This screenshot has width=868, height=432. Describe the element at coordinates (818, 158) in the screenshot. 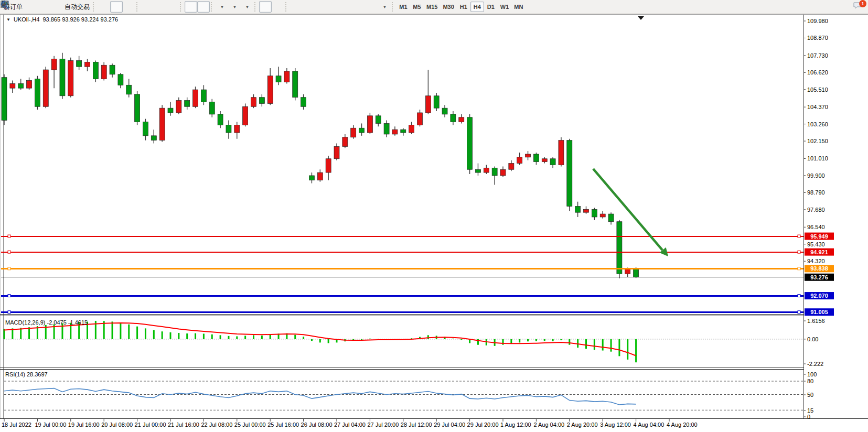

I see `svg-text: 101.010` at that location.